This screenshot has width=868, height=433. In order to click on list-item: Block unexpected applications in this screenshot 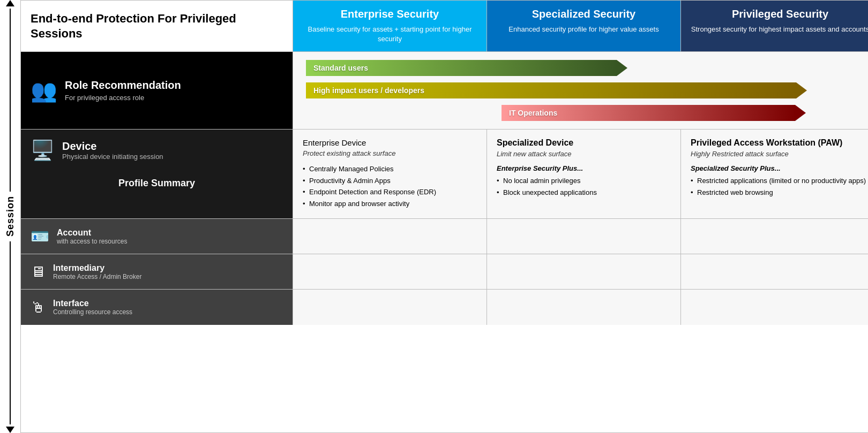, I will do `click(584, 193)`.